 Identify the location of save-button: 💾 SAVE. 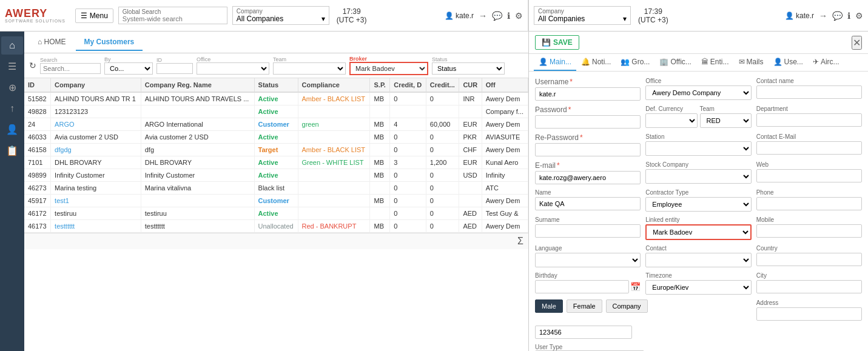
(557, 42).